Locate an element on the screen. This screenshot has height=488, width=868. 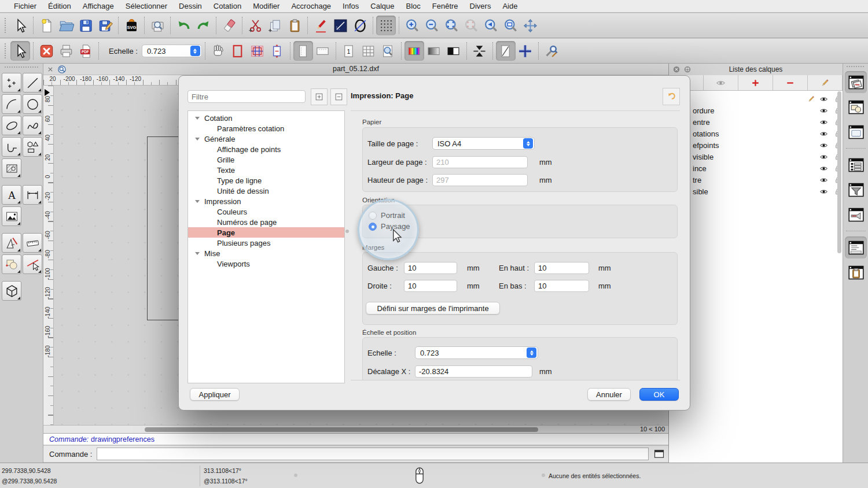
tree-item-parametres-cotation: Paramètres cotation is located at coordinates (266, 128).